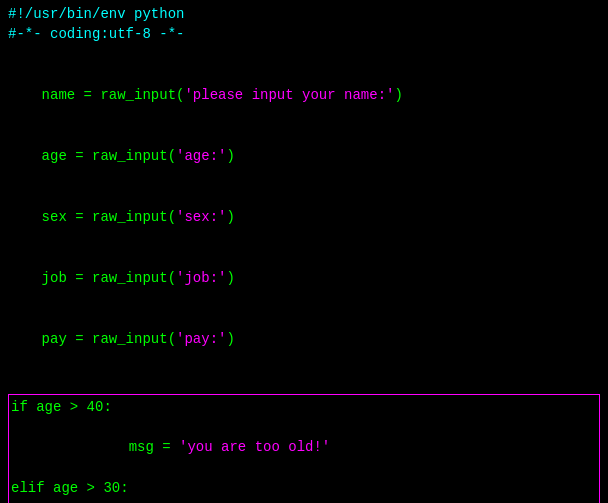 The height and width of the screenshot is (503, 608). Describe the element at coordinates (289, 95) in the screenshot. I see `str-name-prompt: 'please input your name:'` at that location.